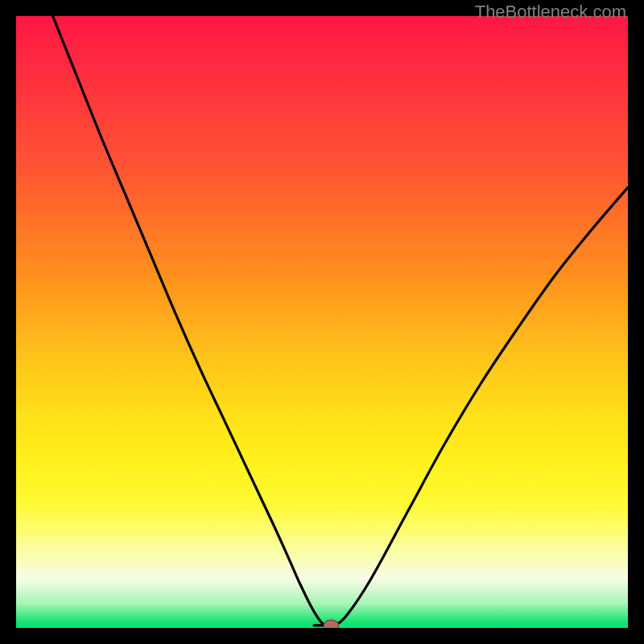  I want to click on optimum-marker, so click(331, 624).